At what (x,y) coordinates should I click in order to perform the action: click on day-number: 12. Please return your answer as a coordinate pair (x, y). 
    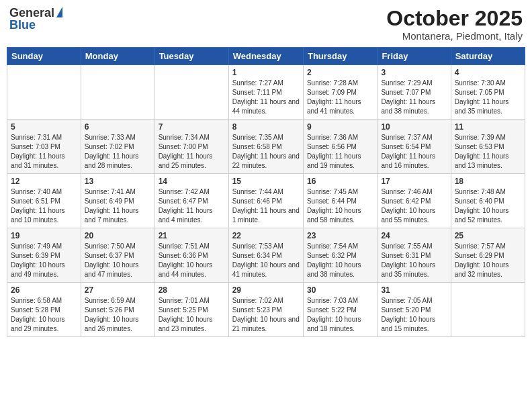
    Looking at the image, I should click on (44, 181).